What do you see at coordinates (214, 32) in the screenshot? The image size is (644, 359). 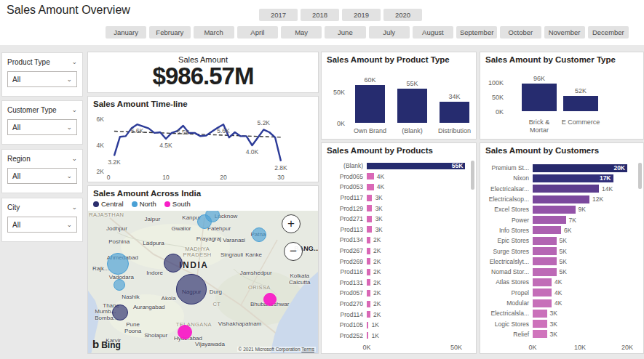 I see `month-button-march: March` at bounding box center [214, 32].